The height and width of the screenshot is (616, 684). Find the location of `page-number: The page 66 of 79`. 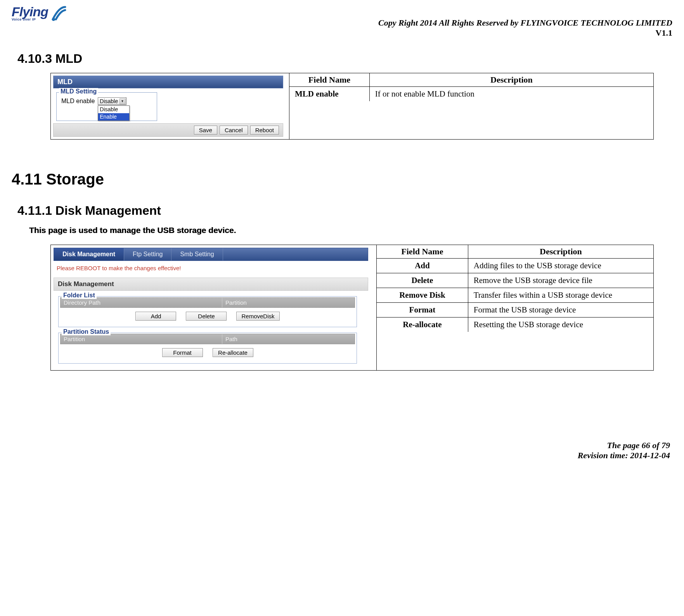

page-number: The page 66 of 79 is located at coordinates (341, 445).